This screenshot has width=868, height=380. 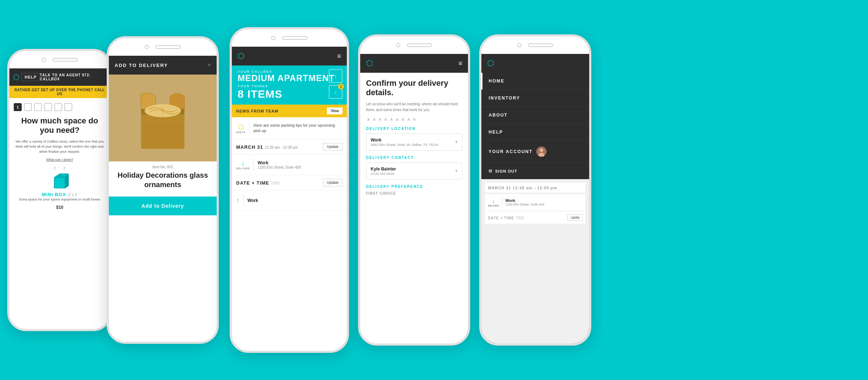 I want to click on delivery-pref-label: DELIVERY PREFERENCE, so click(x=414, y=187).